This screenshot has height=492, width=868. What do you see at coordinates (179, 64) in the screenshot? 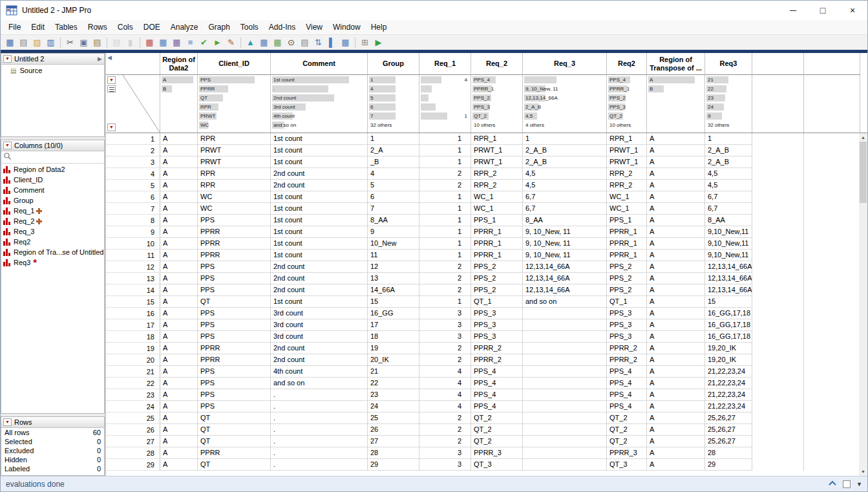
I see `column-header-region-of-data2: Region of Data2` at bounding box center [179, 64].